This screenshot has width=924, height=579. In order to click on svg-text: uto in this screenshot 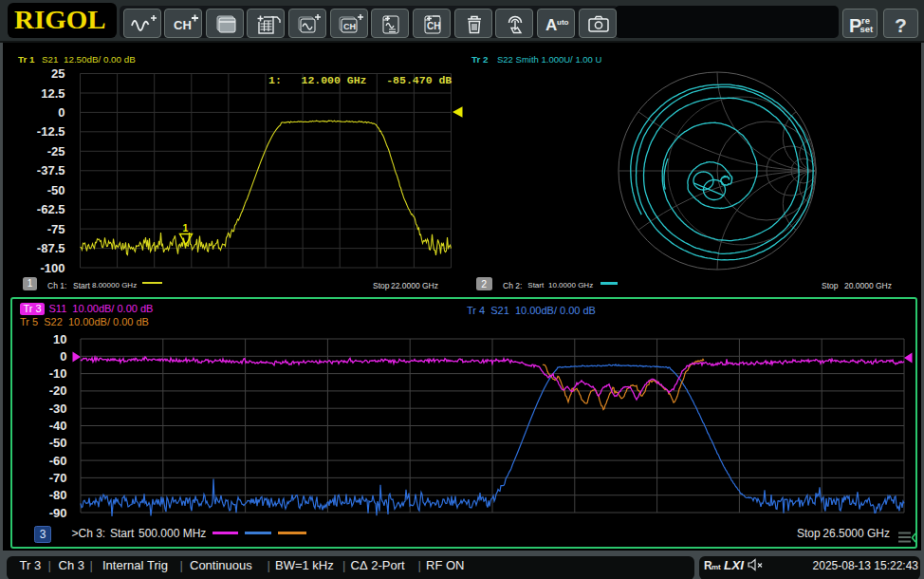, I will do `click(564, 23)`.